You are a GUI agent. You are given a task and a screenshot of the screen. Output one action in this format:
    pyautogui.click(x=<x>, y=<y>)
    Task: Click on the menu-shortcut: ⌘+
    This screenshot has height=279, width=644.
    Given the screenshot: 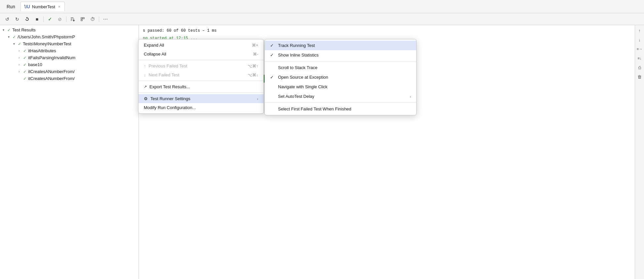 What is the action you would take?
    pyautogui.click(x=255, y=45)
    